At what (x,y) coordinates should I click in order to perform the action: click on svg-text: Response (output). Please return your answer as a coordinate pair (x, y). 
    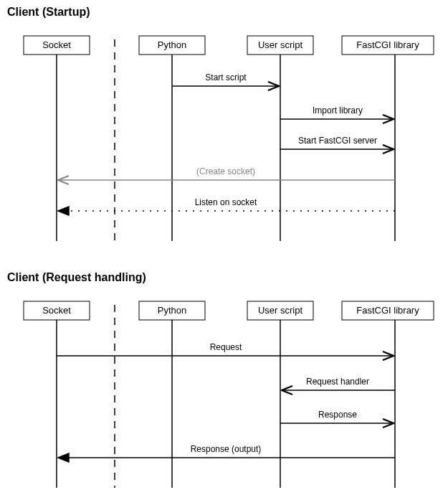
    Looking at the image, I should click on (227, 449).